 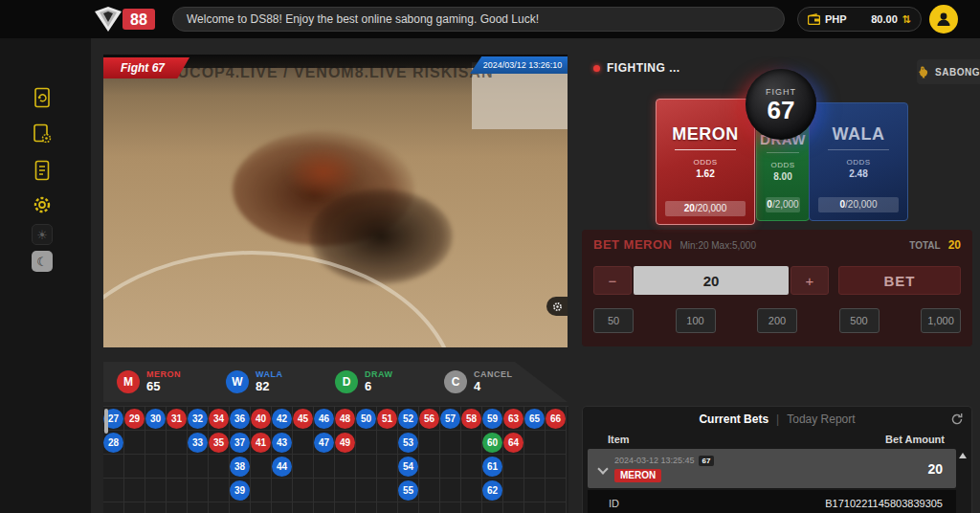 I want to click on chevron-down-icon, so click(x=603, y=469).